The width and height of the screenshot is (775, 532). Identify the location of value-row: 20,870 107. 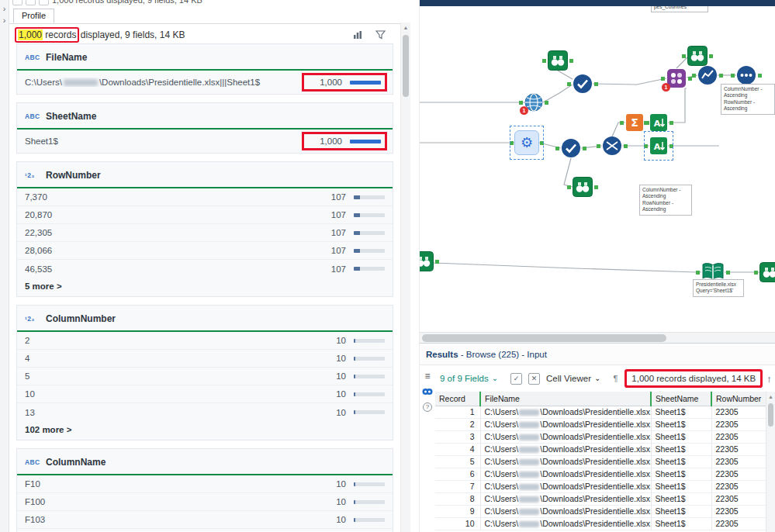
(205, 216).